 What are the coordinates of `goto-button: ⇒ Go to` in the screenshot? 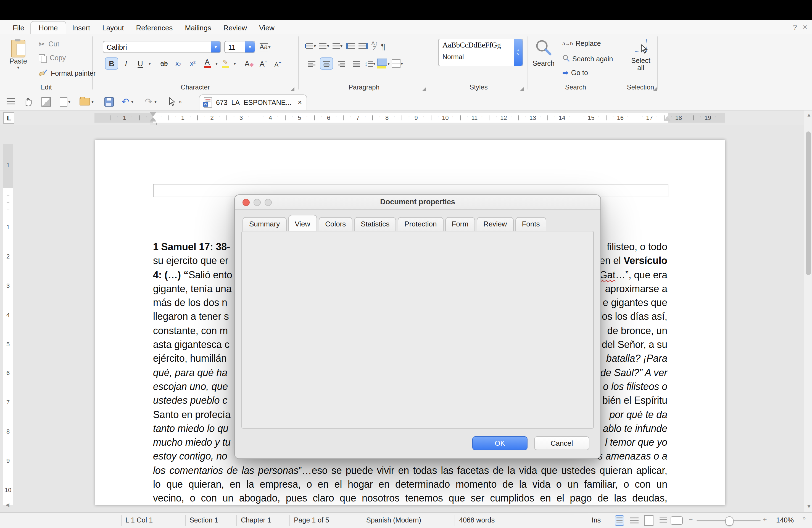 It's located at (575, 73).